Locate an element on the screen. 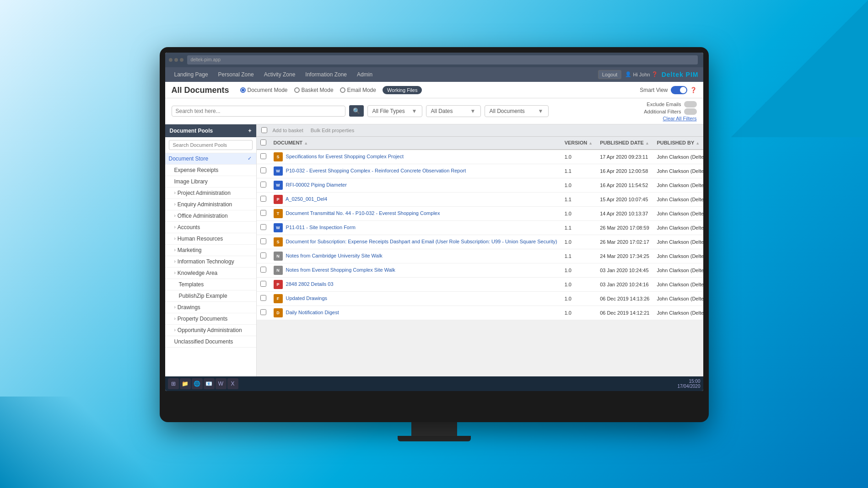 This screenshot has height=488, width=868. page-header: All Documents Document Mode Basket Mode is located at coordinates (434, 90).